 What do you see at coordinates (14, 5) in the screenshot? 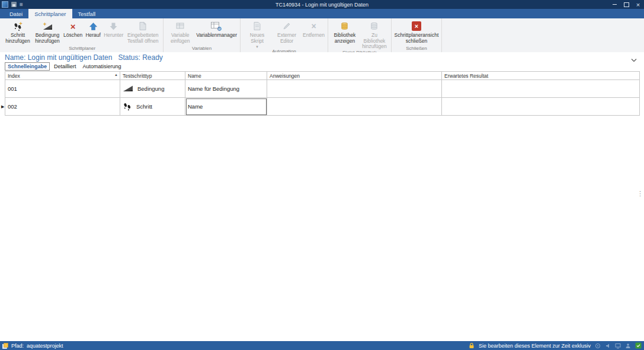
I see `save-icon` at bounding box center [14, 5].